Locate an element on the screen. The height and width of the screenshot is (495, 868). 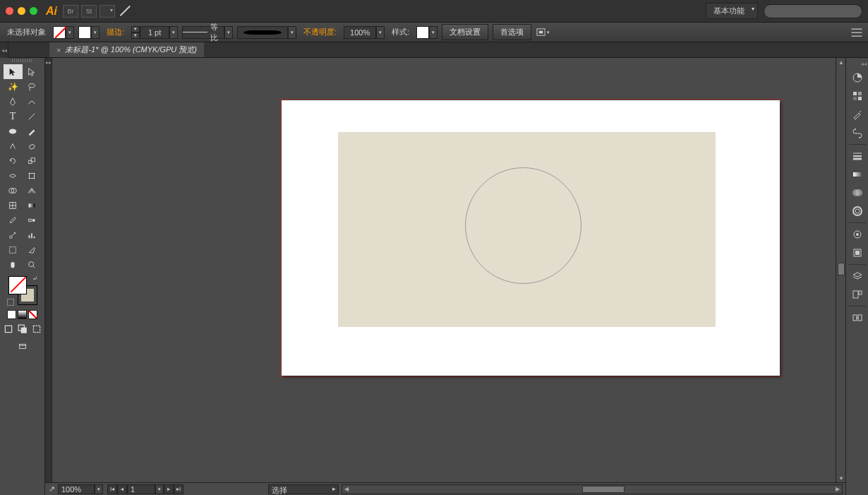
opacity-input is located at coordinates (360, 32).